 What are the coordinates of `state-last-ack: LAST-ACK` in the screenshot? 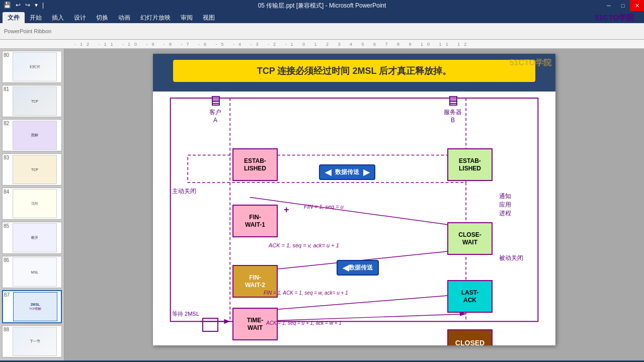 It's located at (470, 297).